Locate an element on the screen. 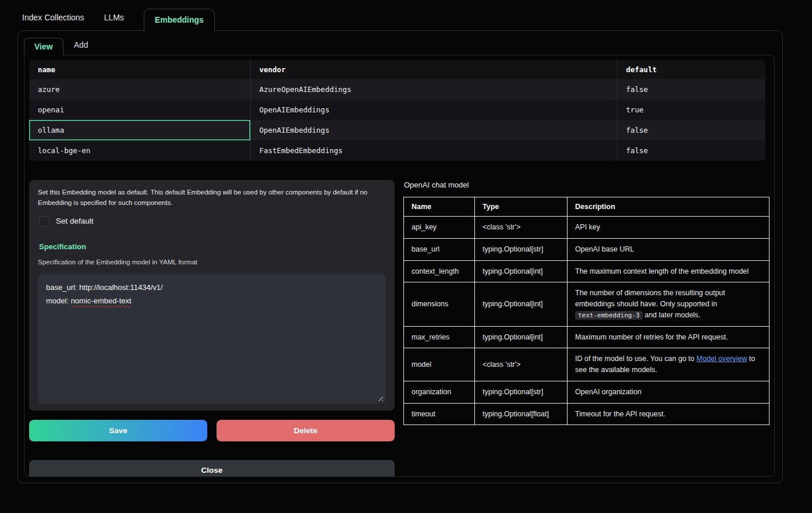 This screenshot has width=812, height=513. table-cell: AzureOpenAIEmbeddings is located at coordinates (434, 90).